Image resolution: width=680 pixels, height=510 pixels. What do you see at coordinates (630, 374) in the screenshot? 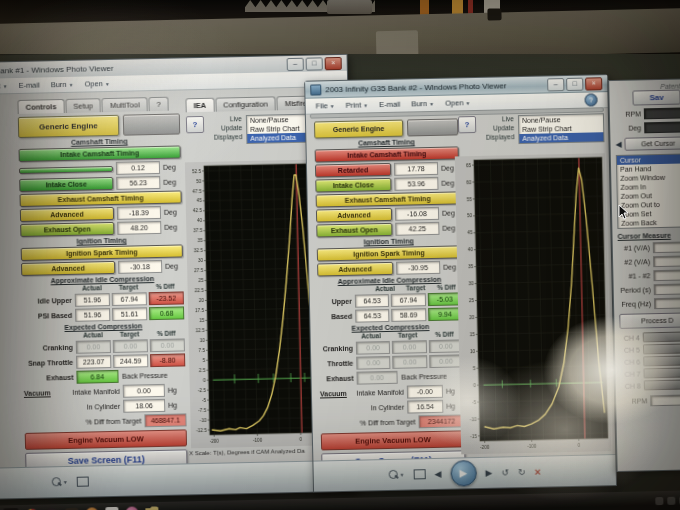
I see `channel-label: CH 7` at bounding box center [630, 374].